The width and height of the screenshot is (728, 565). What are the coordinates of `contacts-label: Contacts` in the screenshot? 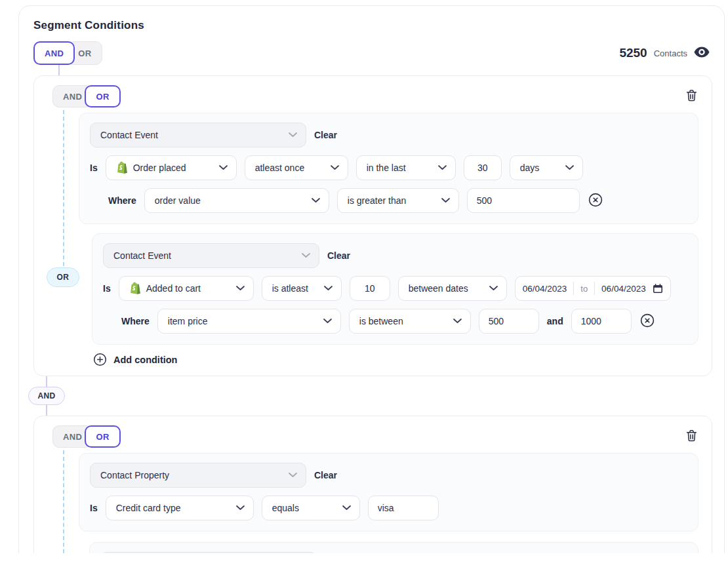 It's located at (670, 54).